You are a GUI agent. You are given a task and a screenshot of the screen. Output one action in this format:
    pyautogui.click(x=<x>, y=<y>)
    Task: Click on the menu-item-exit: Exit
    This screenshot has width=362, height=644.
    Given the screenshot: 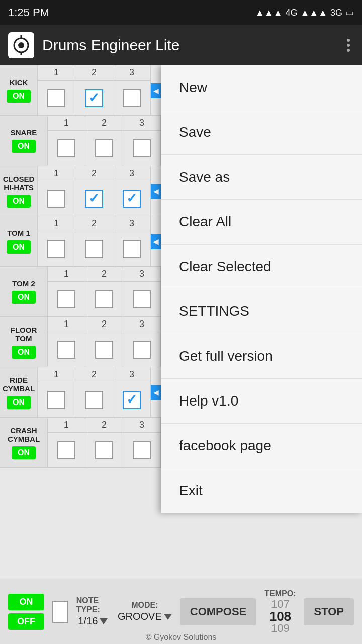 What is the action you would take?
    pyautogui.click(x=261, y=491)
    